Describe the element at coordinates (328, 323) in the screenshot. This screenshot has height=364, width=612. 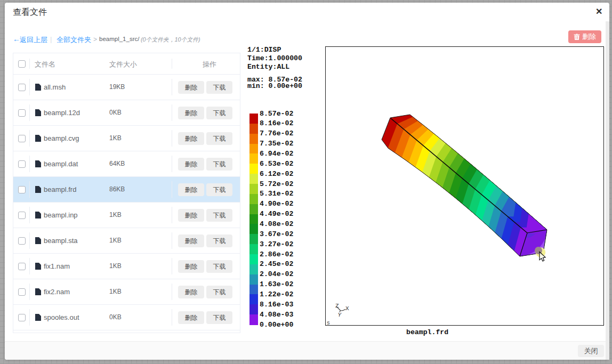
I see `svg-text: s` at that location.